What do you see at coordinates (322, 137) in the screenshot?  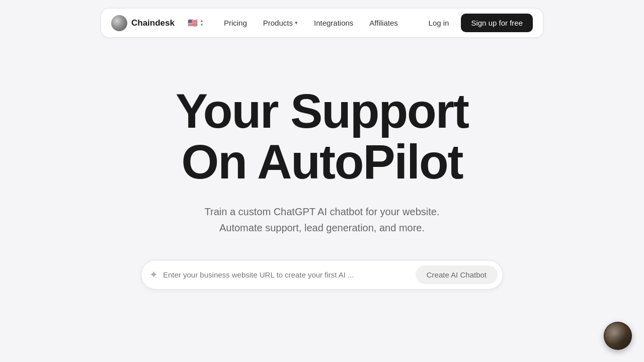 I see `hero-title: Your Support On AutoPilot` at bounding box center [322, 137].